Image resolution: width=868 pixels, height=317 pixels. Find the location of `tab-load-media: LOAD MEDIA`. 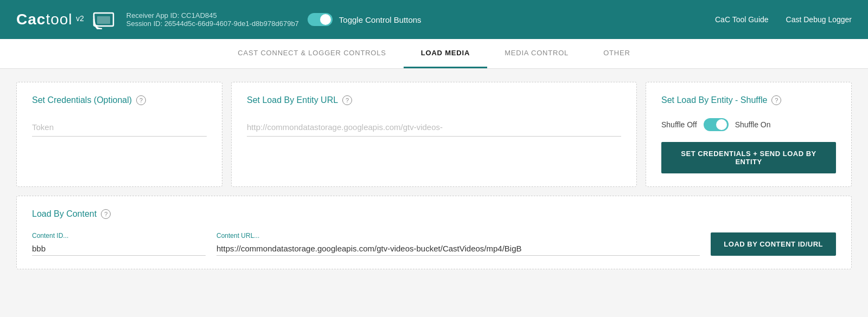

tab-load-media: LOAD MEDIA is located at coordinates (445, 54).